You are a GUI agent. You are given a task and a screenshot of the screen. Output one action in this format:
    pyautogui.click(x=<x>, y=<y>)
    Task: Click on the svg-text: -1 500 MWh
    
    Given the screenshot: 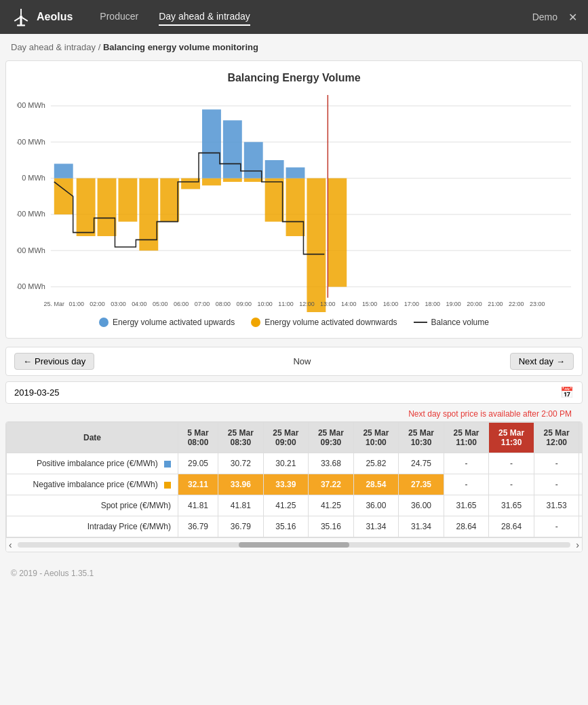 What is the action you would take?
    pyautogui.click(x=31, y=286)
    